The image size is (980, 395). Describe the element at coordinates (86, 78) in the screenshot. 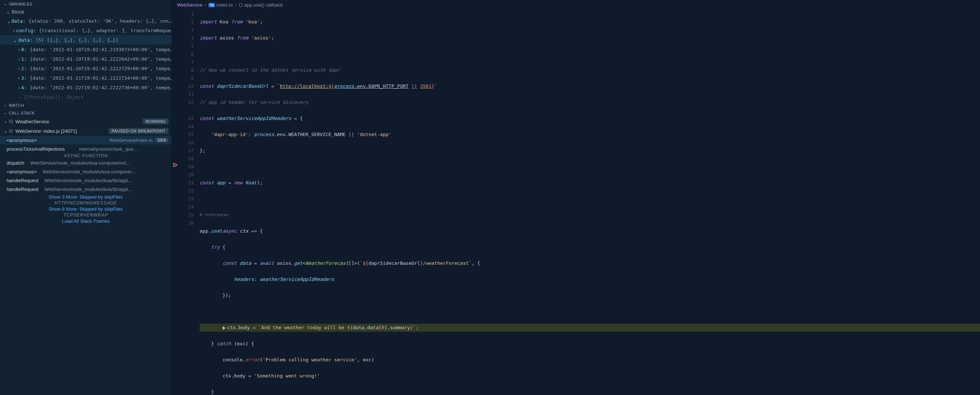

I see `variable-row: › 3: {date: '2022-01-21T19:02:42.2222734…` at that location.